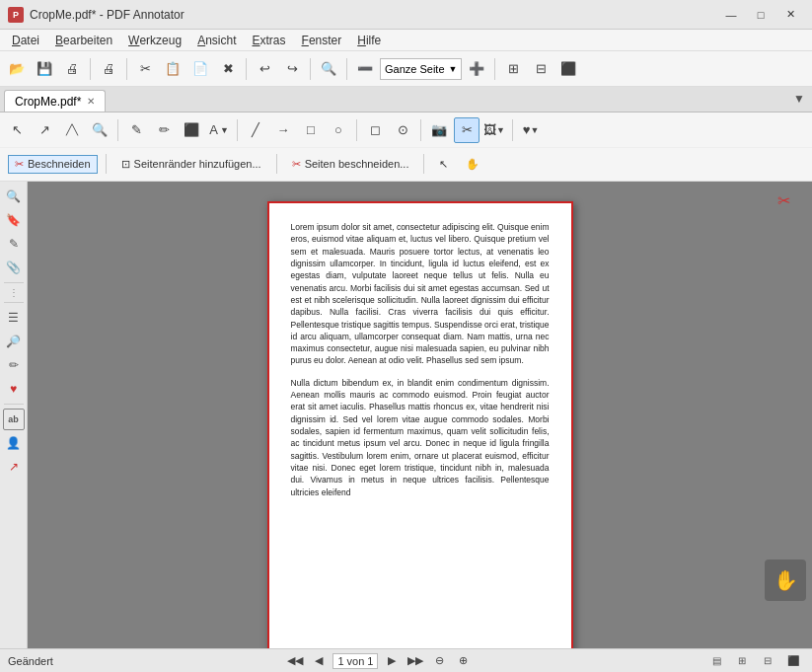 The height and width of the screenshot is (672, 812). Describe the element at coordinates (420, 359) in the screenshot. I see `page-content: Lorem ipsum dolor sit amet, consectetur …` at that location.